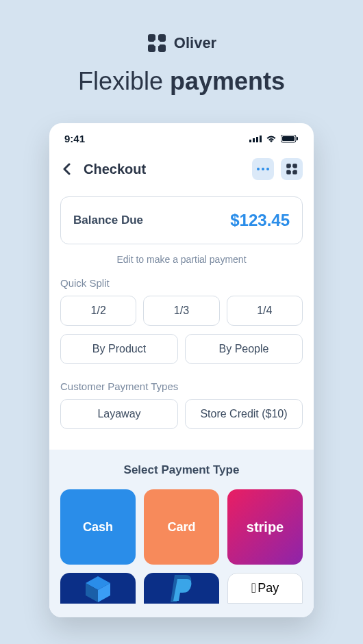 The height and width of the screenshot is (644, 363). I want to click on brand: Oliver, so click(182, 43).